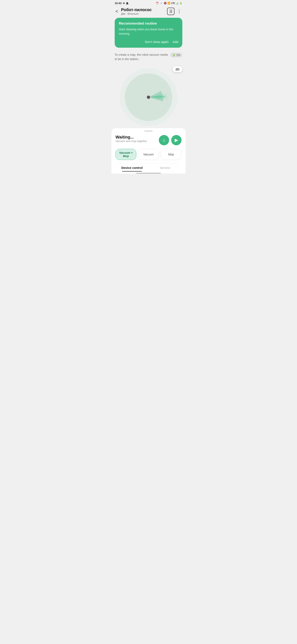  Describe the element at coordinates (148, 173) in the screenshot. I see `gesture-bar` at that location.